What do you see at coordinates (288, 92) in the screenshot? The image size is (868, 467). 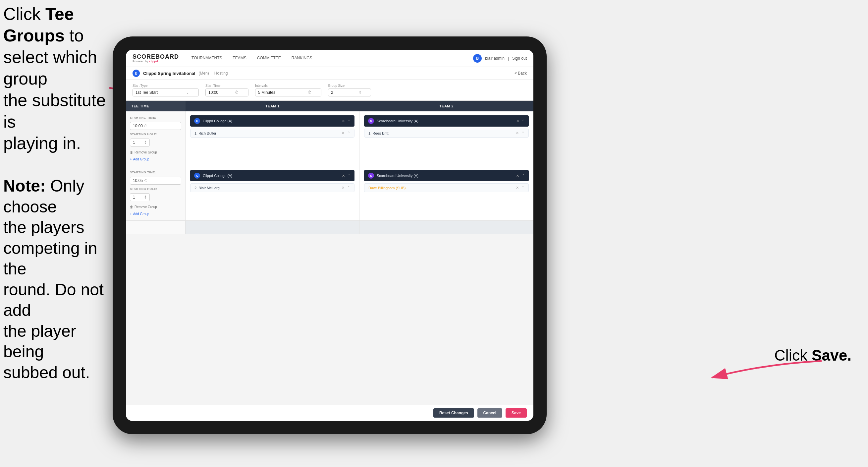 I see `intervals-input: 5 Minutes ⏱` at bounding box center [288, 92].